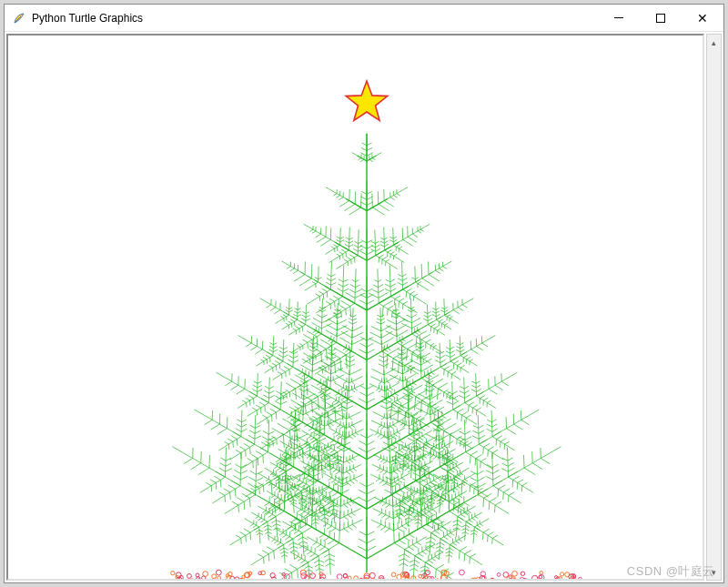 This screenshot has width=728, height=587. Describe the element at coordinates (474, 391) in the screenshot. I see `svg-line-1970` at that location.